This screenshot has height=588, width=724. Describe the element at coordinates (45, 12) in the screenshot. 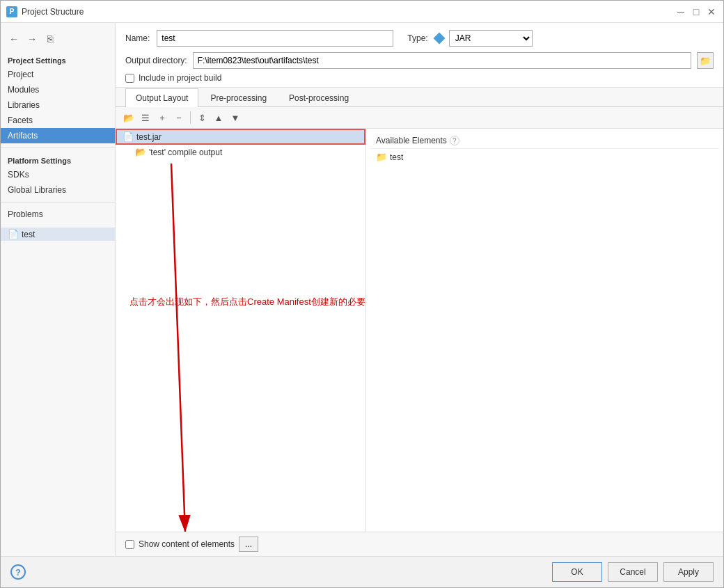

I see `title-bar-left: P Project Structure` at that location.